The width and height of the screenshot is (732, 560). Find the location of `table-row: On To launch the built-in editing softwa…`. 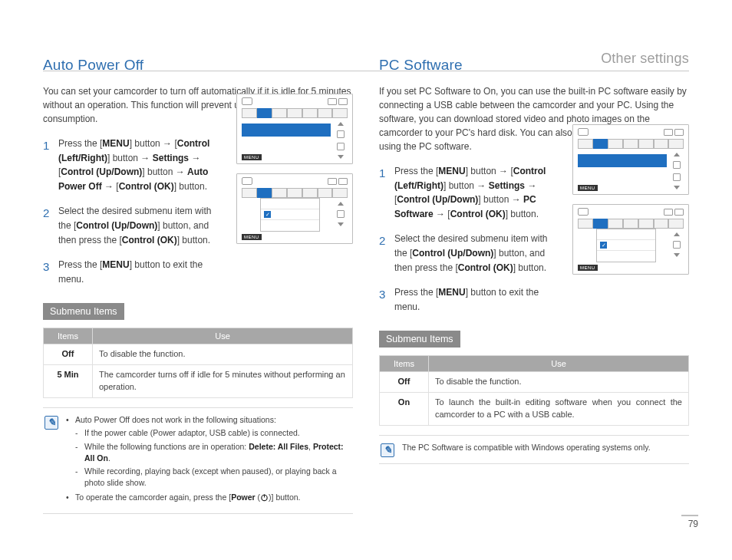

table-row: On To launch the built-in editing softwa… is located at coordinates (534, 410).